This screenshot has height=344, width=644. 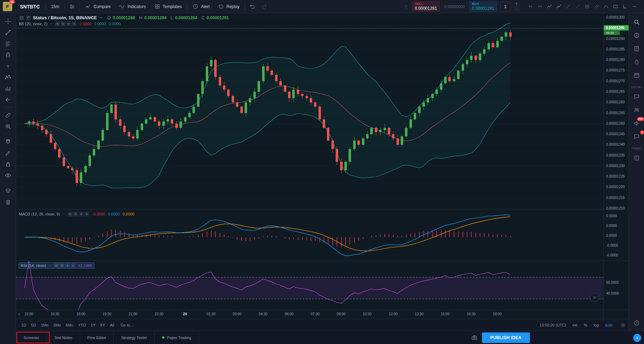 I want to click on public-chats-button: 270, so click(x=637, y=123).